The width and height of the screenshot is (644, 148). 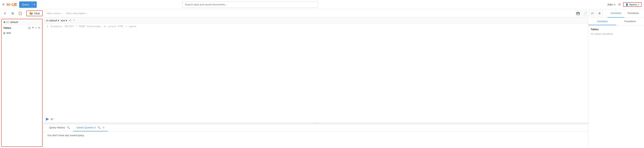 I want to click on tables-section-title: Tables, so click(x=616, y=29).